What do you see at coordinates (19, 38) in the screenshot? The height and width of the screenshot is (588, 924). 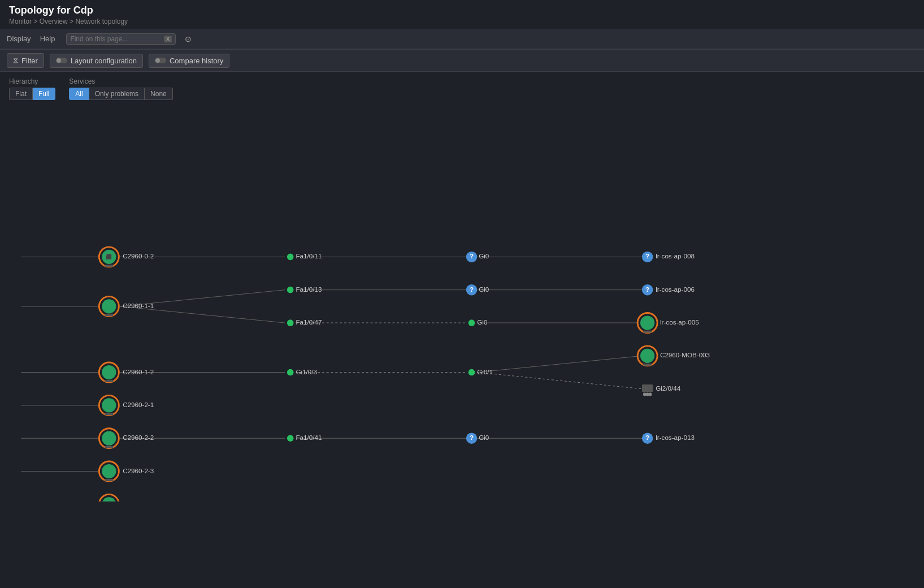 I see `display-menu: Display` at bounding box center [19, 38].